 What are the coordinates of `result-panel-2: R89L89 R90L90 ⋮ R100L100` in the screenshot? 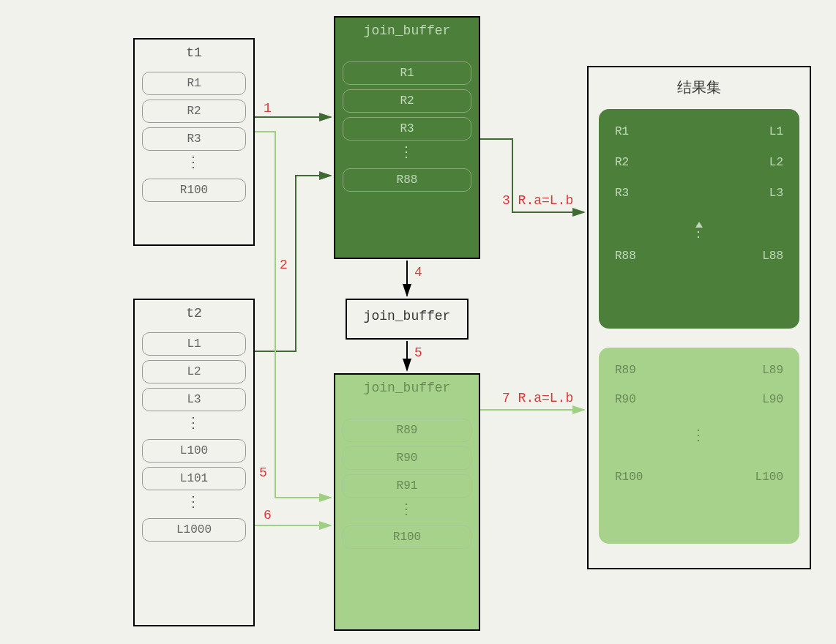 It's located at (699, 446).